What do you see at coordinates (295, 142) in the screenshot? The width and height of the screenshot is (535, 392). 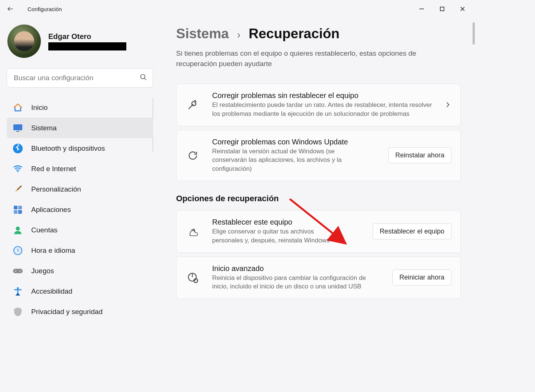 I see `card-title: Corregir problemas con Windows Update` at bounding box center [295, 142].